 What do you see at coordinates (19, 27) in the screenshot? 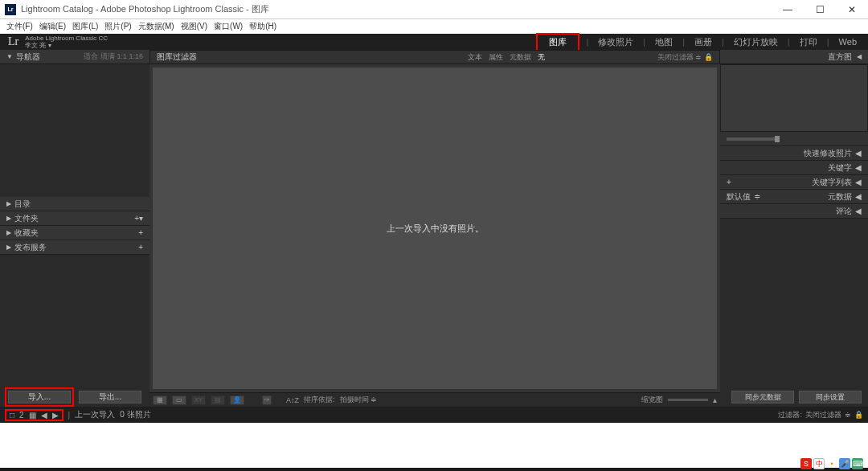
I see `menu-file: 文件(F)` at bounding box center [19, 27].